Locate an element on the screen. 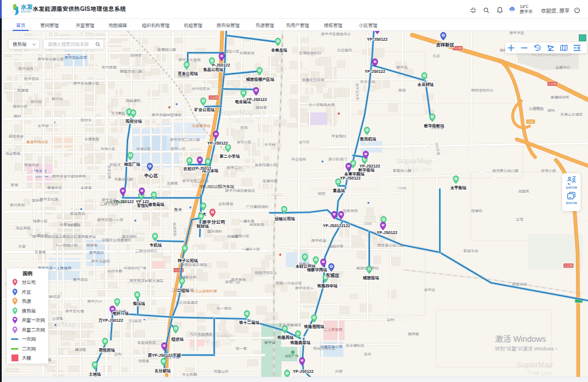  svg-text: 青年街 is located at coordinates (37, 201).